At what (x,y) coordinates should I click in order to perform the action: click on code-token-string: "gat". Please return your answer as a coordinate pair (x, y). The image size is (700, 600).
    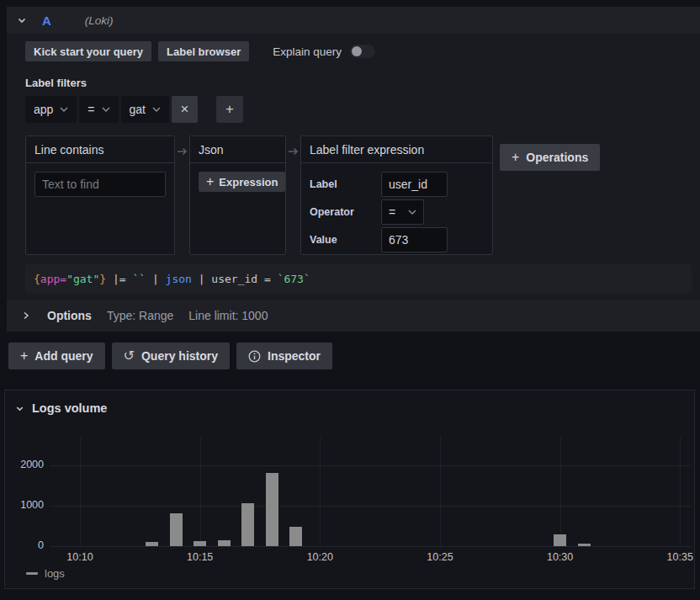
    Looking at the image, I should click on (82, 279).